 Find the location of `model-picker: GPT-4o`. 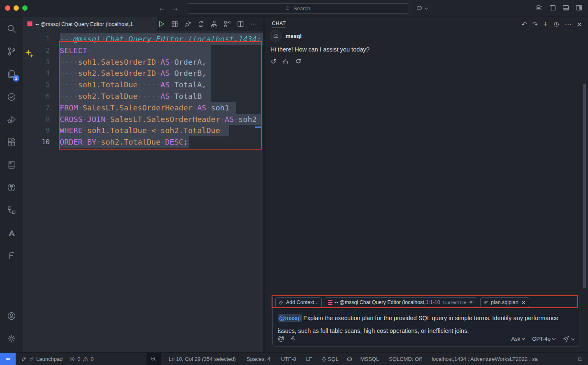

model-picker: GPT-4o is located at coordinates (544, 339).